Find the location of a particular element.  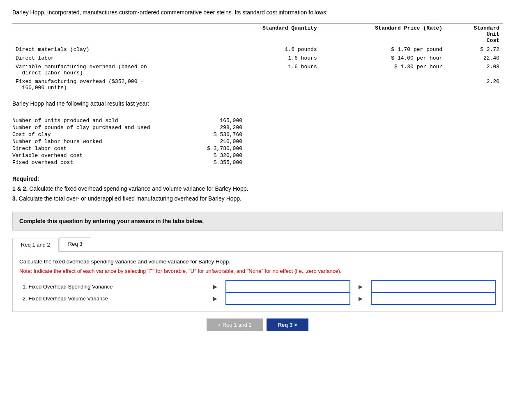

actual-results-section: Barley Hopp had the following actual res… is located at coordinates (258, 133).